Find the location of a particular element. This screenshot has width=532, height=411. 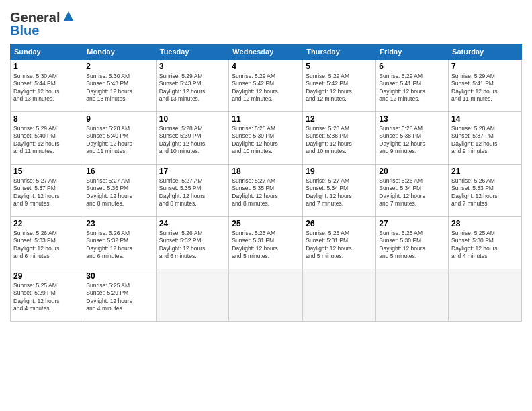

header-friday: Friday is located at coordinates (412, 52).